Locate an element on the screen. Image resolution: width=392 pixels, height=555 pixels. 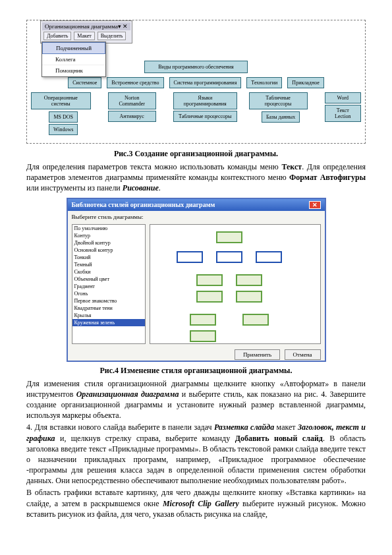
cancel-button: Отмена is located at coordinates (303, 355).